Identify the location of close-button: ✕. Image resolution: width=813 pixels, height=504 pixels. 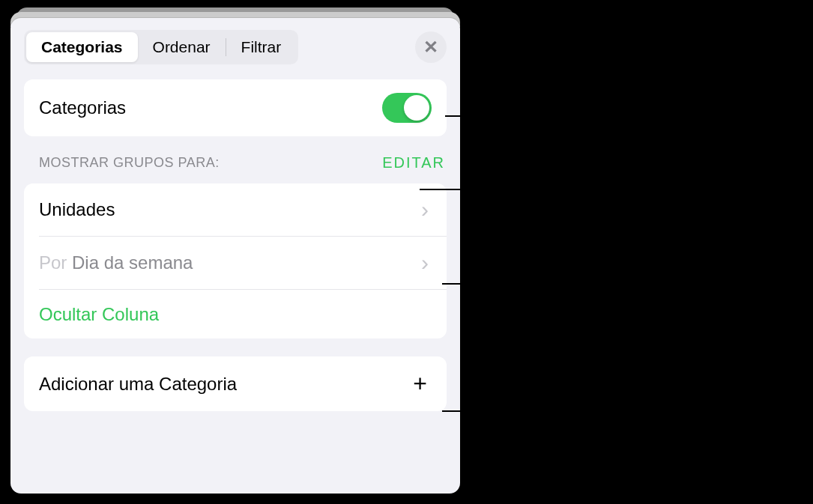
(431, 47).